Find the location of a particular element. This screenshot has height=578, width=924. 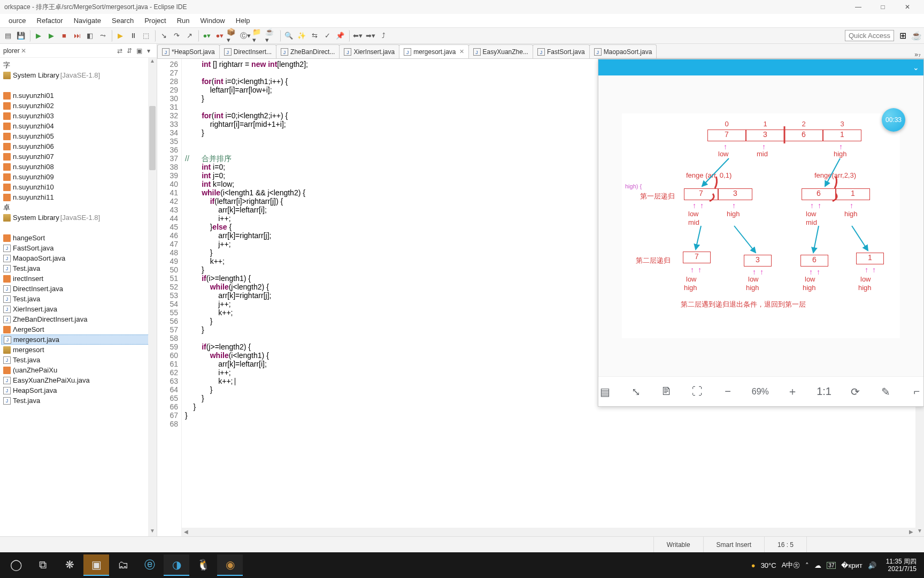

editor-tab: JFastSort.java is located at coordinates (561, 51).